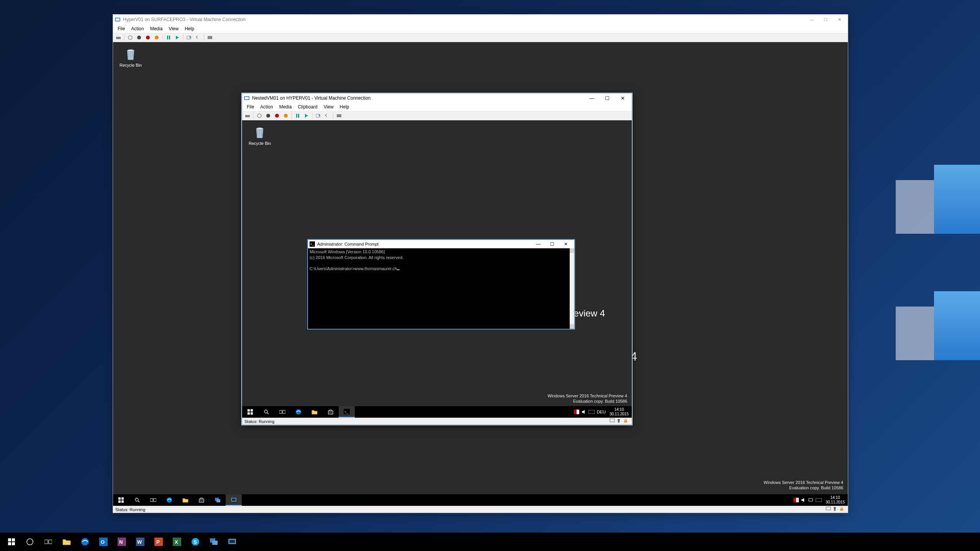 The height and width of the screenshot is (551, 980). Describe the element at coordinates (572, 289) in the screenshot. I see `cmd-scrollbar` at that location.